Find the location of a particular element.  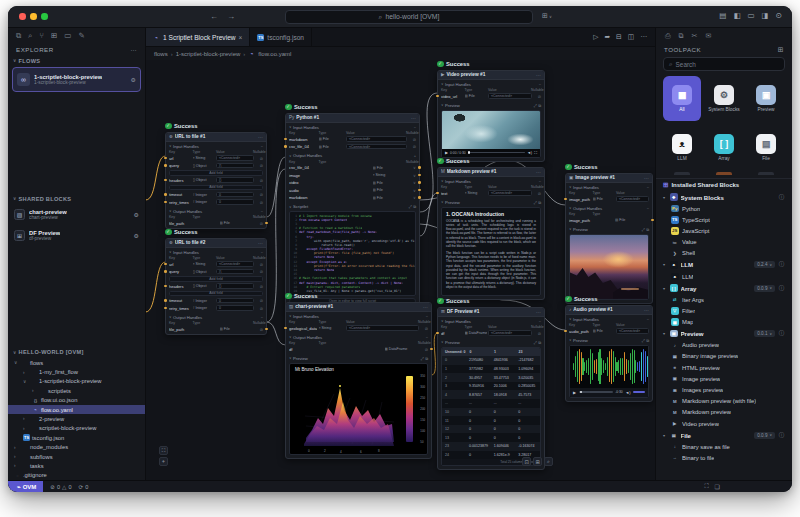

play-icon: ▶ is located at coordinates (574, 392).